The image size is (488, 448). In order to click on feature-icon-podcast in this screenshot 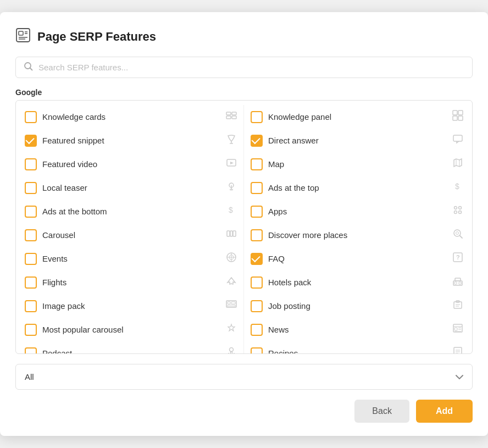, I will do `click(231, 350)`.